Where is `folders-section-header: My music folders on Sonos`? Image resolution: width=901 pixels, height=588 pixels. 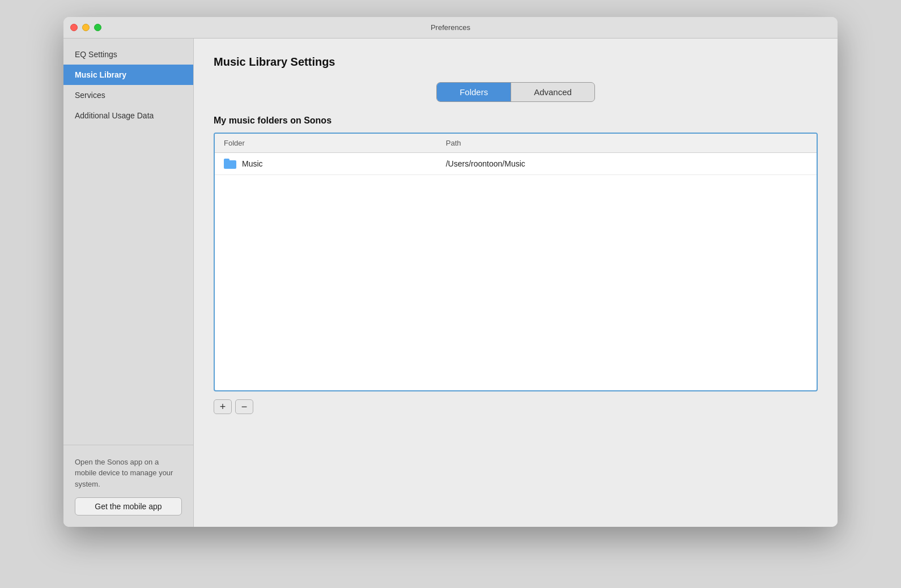 folders-section-header: My music folders on Sonos is located at coordinates (516, 121).